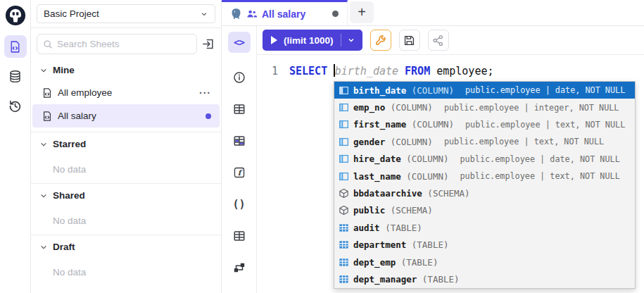  Describe the element at coordinates (484, 279) in the screenshot. I see `autocomplete-item-dept_manager: dept_manager (TABLE)` at that location.